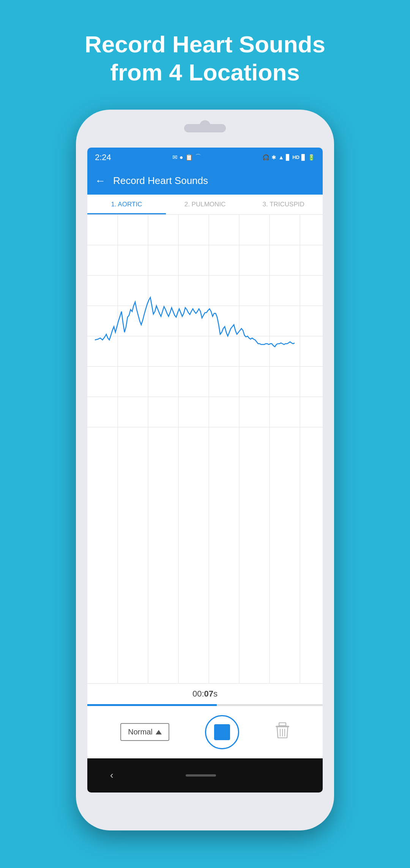 Image resolution: width=410 pixels, height=868 pixels. What do you see at coordinates (311, 157) in the screenshot?
I see `battery-icon: 🔋` at bounding box center [311, 157].